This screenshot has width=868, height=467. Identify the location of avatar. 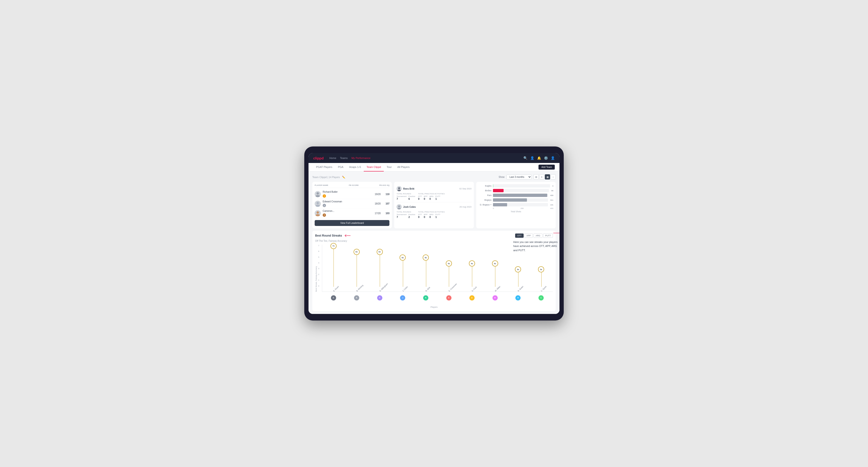
(399, 207).